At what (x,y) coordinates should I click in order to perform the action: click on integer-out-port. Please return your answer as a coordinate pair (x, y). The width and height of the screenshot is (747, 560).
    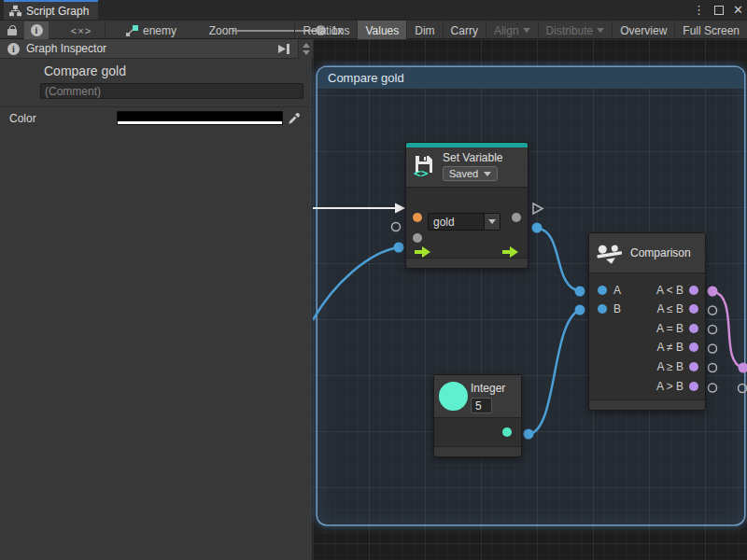
    Looking at the image, I should click on (507, 432).